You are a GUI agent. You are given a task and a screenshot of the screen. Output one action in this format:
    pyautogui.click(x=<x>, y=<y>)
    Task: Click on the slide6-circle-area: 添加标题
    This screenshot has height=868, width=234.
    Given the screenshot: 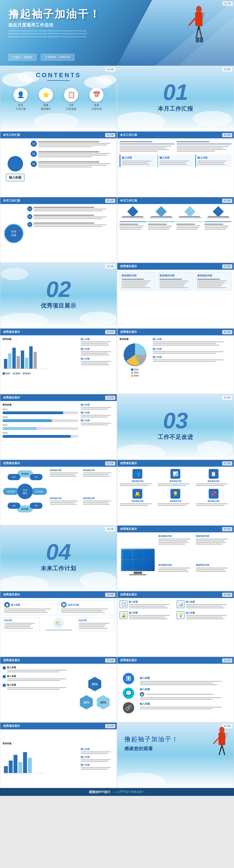 What is the action you would take?
    pyautogui.click(x=14, y=234)
    